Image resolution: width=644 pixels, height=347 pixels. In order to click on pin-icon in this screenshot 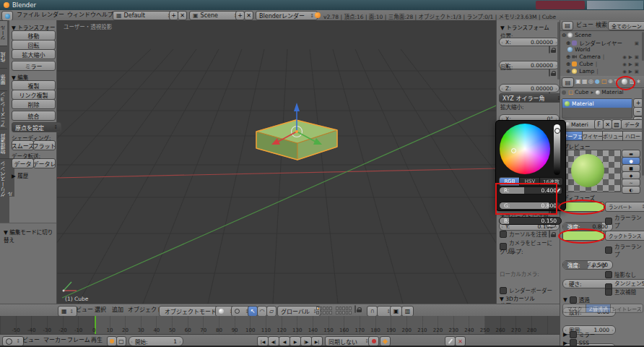, I will do `click(564, 93)`.